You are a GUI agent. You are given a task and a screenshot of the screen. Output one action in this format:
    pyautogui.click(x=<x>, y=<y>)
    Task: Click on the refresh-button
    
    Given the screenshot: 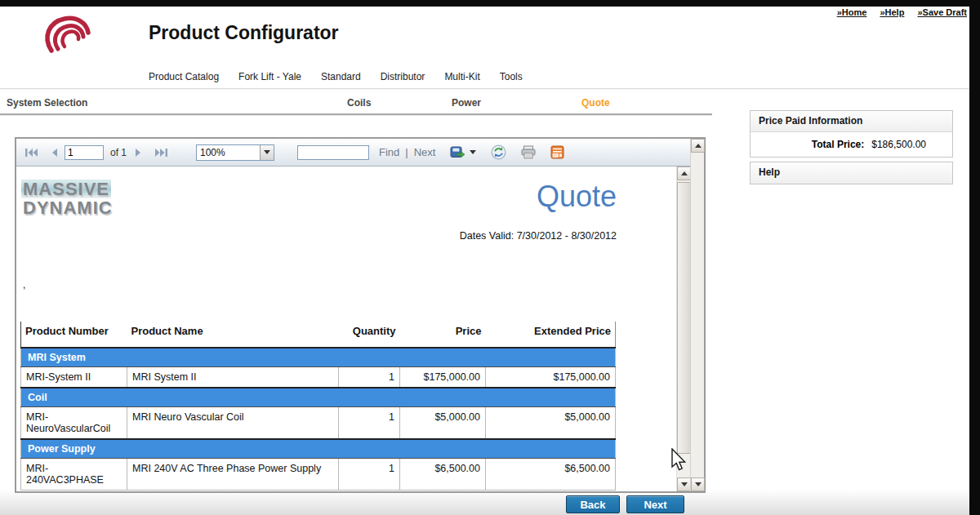 What is the action you would take?
    pyautogui.click(x=498, y=152)
    